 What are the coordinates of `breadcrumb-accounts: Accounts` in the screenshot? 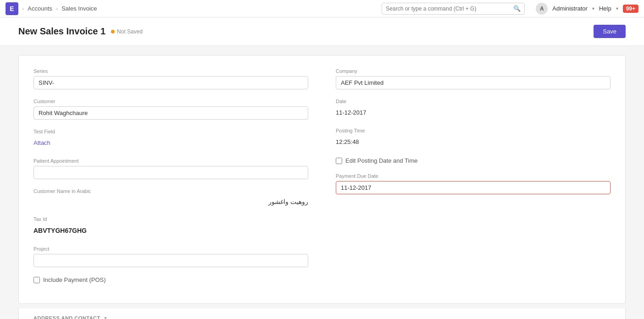 It's located at (39, 8).